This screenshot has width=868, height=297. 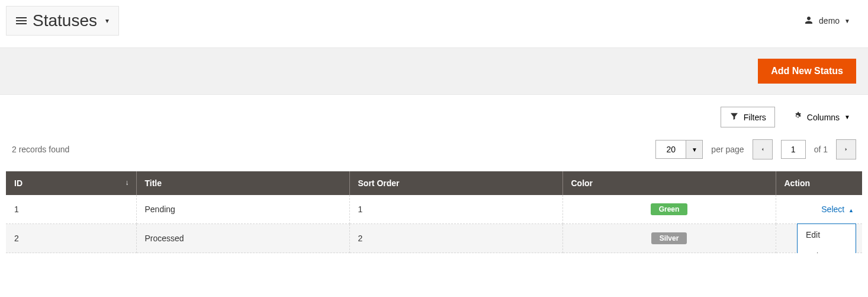 What do you see at coordinates (456, 210) in the screenshot?
I see `cell-sort-order: 1` at bounding box center [456, 210].